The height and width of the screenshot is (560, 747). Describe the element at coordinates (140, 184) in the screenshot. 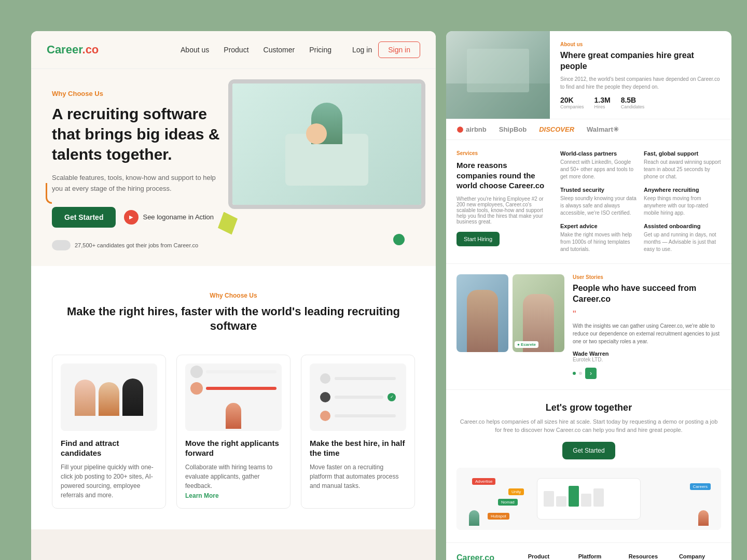

I see `hero-subtitle: Scalable features, tools, know-how and s…` at that location.